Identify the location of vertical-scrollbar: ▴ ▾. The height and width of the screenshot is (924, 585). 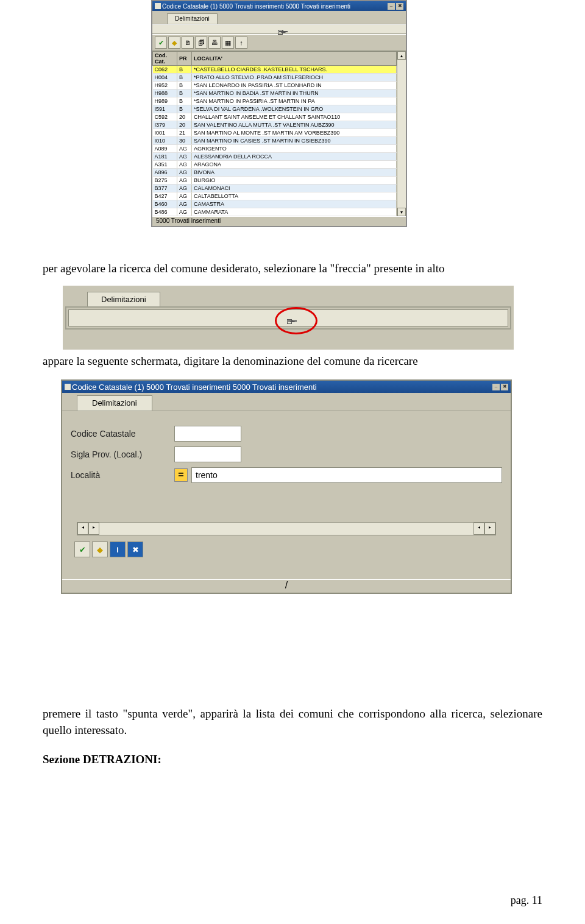
(401, 134).